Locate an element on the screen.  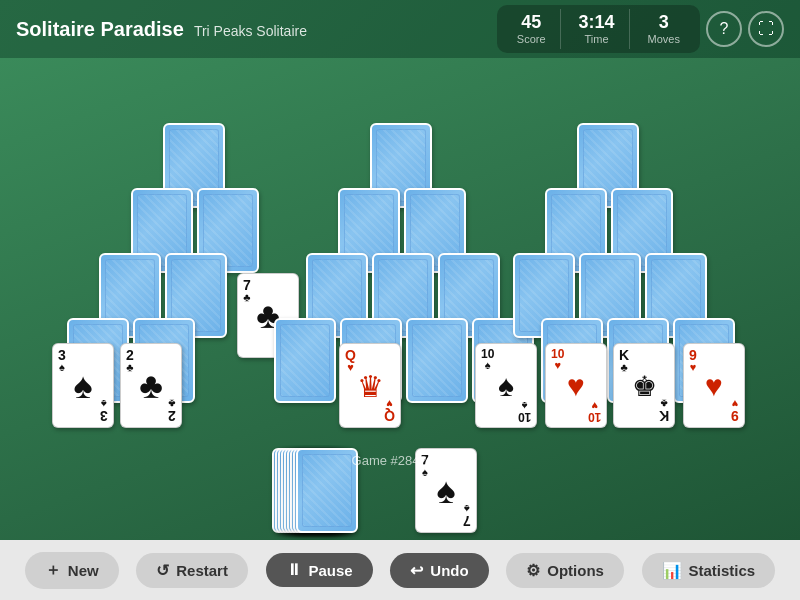
score-label: Score is located at coordinates (532, 39).